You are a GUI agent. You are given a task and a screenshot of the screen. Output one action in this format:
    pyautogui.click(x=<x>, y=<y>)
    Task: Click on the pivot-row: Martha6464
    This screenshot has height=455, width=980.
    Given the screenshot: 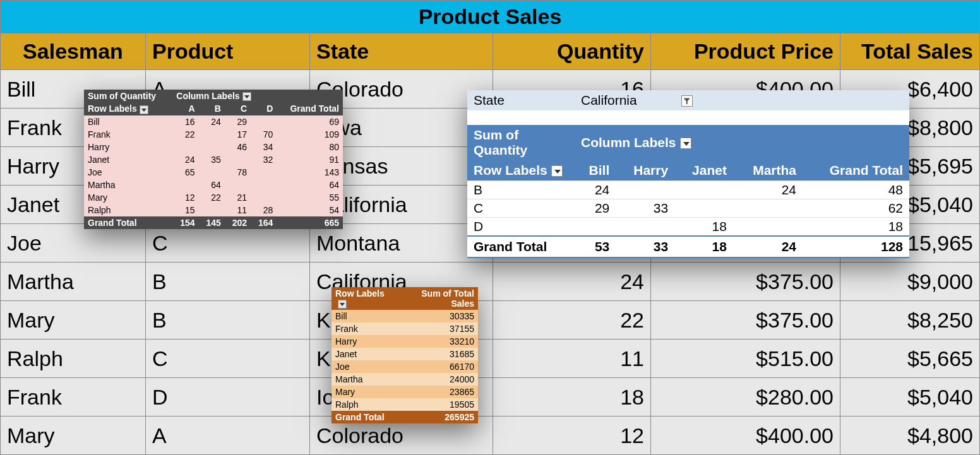 What is the action you would take?
    pyautogui.click(x=213, y=185)
    